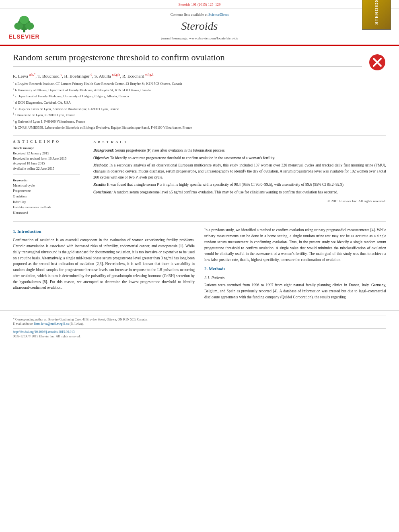  What do you see at coordinates (47, 191) in the screenshot?
I see `keyword-2: Progesterone` at bounding box center [47, 191].